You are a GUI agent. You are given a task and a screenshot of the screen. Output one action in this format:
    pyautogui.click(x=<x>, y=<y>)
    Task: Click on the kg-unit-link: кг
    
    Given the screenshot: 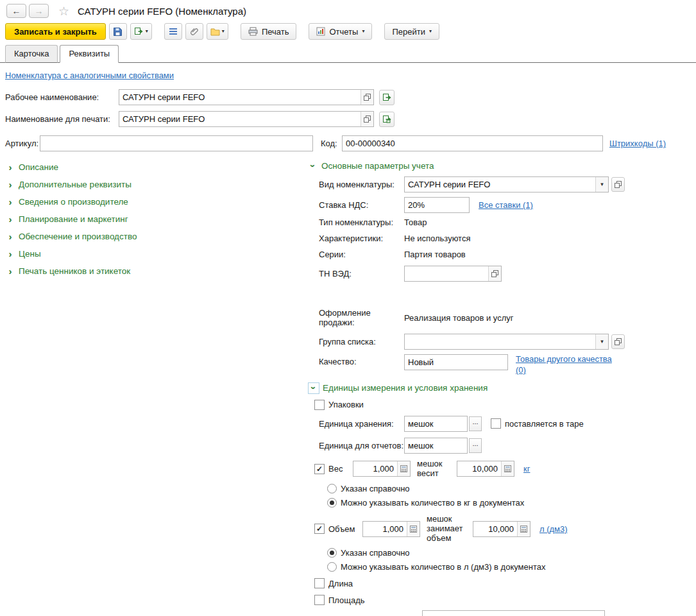 What is the action you would take?
    pyautogui.click(x=527, y=468)
    